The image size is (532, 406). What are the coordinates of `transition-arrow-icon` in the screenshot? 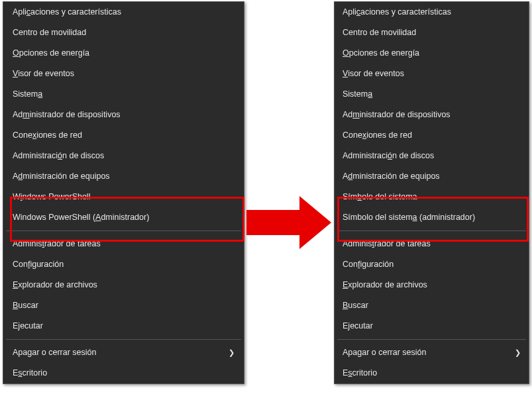 It's located at (289, 223).